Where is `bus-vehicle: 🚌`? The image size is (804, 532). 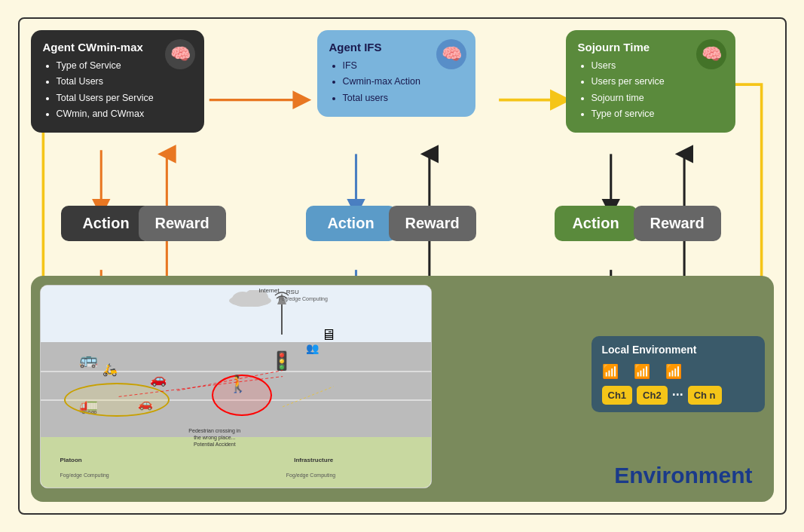 bus-vehicle: 🚌 is located at coordinates (89, 359).